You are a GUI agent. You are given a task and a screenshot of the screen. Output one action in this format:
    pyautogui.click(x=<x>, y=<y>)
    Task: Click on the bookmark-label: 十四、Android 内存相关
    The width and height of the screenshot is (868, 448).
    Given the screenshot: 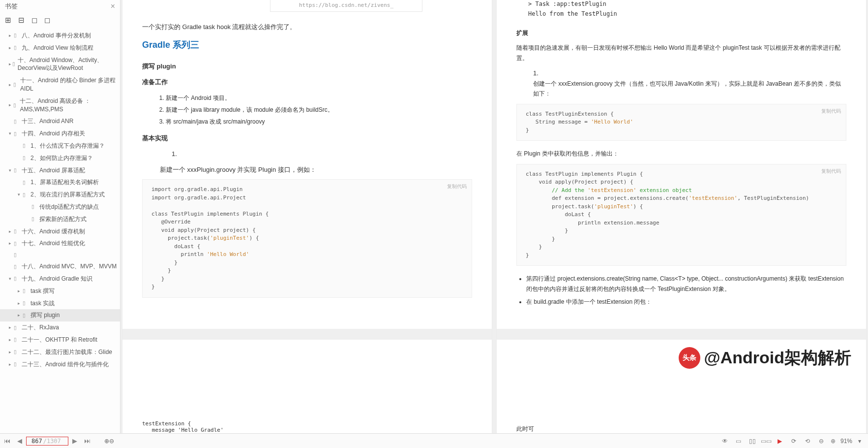 What is the action you would take?
    pyautogui.click(x=53, y=134)
    